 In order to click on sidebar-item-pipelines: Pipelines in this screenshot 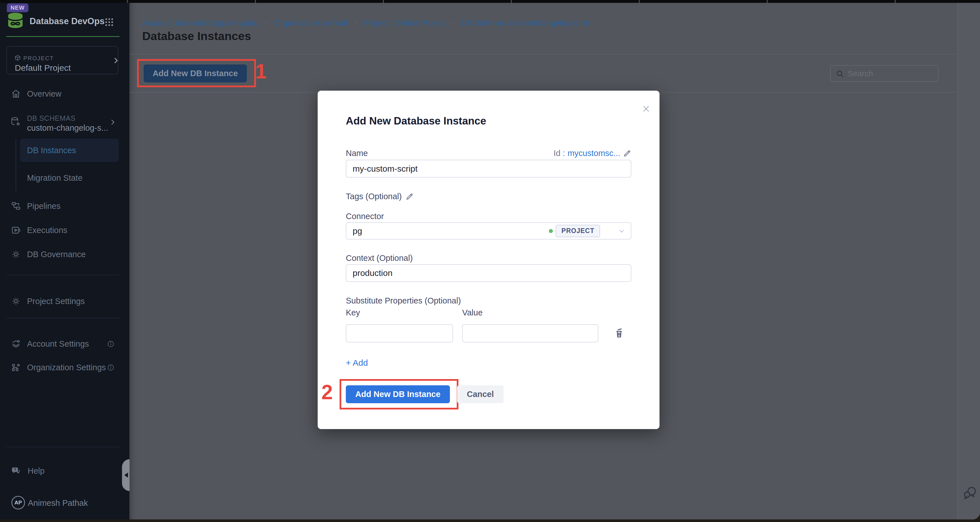, I will do `click(65, 206)`.